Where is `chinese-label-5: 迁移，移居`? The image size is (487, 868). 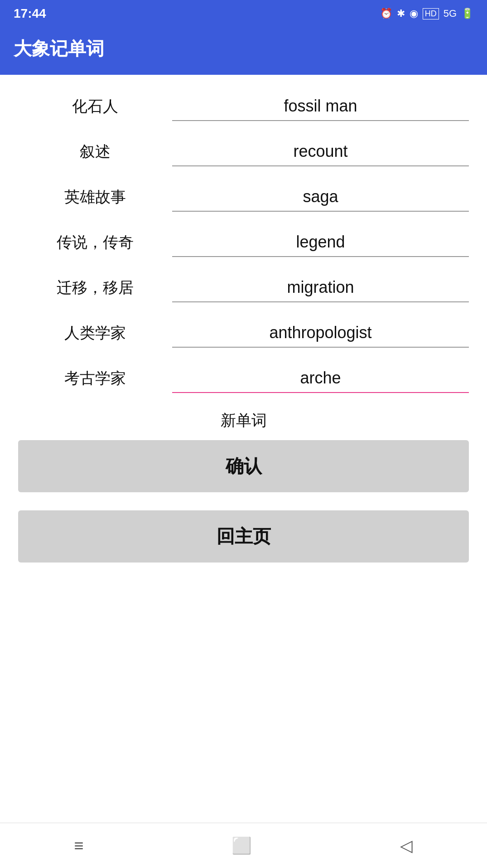 chinese-label-5: 迁移，移居 is located at coordinates (95, 288).